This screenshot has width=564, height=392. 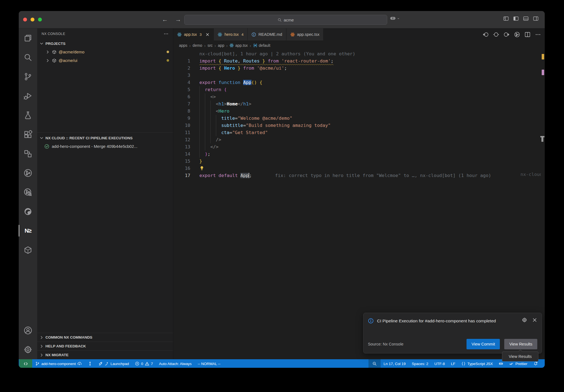 What do you see at coordinates (42, 43) in the screenshot?
I see `chevron-down-icon` at bounding box center [42, 43].